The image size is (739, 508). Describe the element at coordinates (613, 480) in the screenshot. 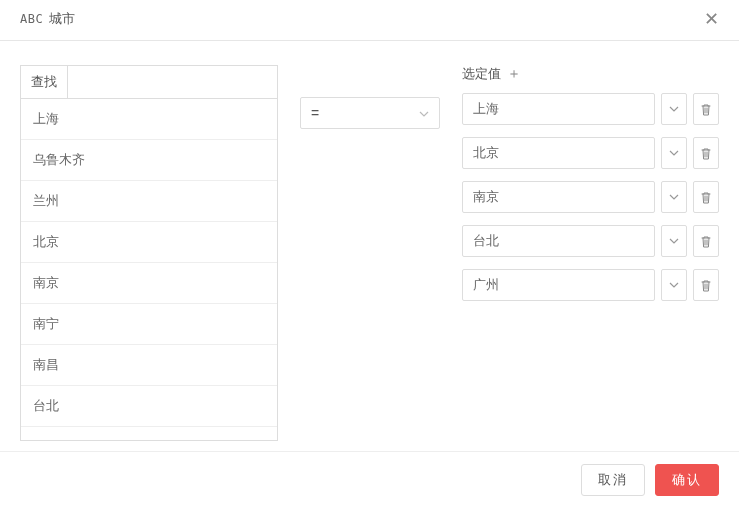

I see `cancel-button: 取消` at that location.